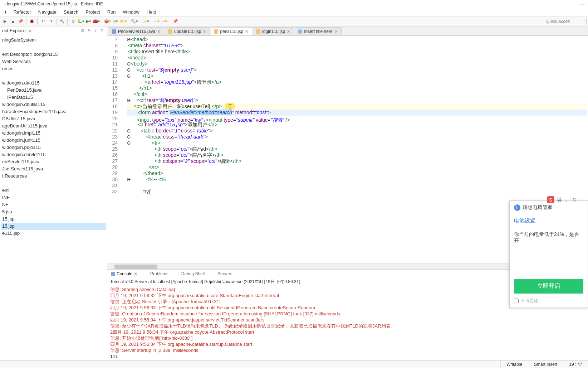 This screenshot has width=588, height=368. I want to click on popup-dont-remind: 不再提醒, so click(549, 301).